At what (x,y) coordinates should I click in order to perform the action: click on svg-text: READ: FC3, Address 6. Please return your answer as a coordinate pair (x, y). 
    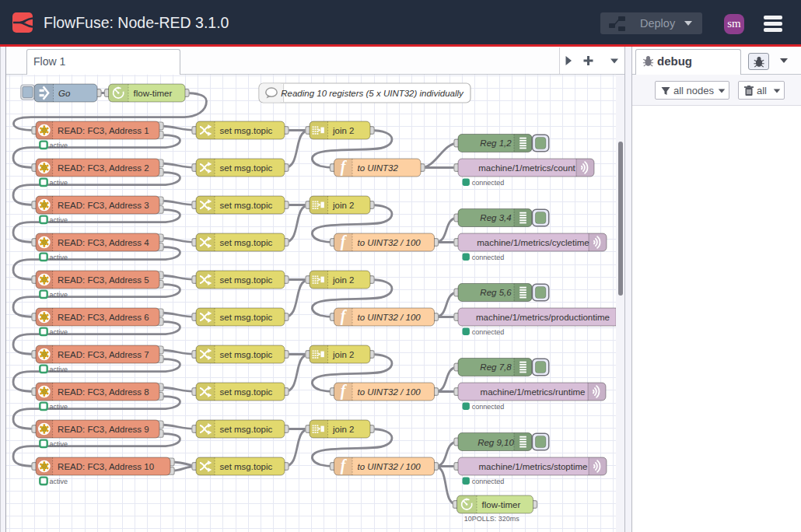
    Looking at the image, I should click on (103, 317).